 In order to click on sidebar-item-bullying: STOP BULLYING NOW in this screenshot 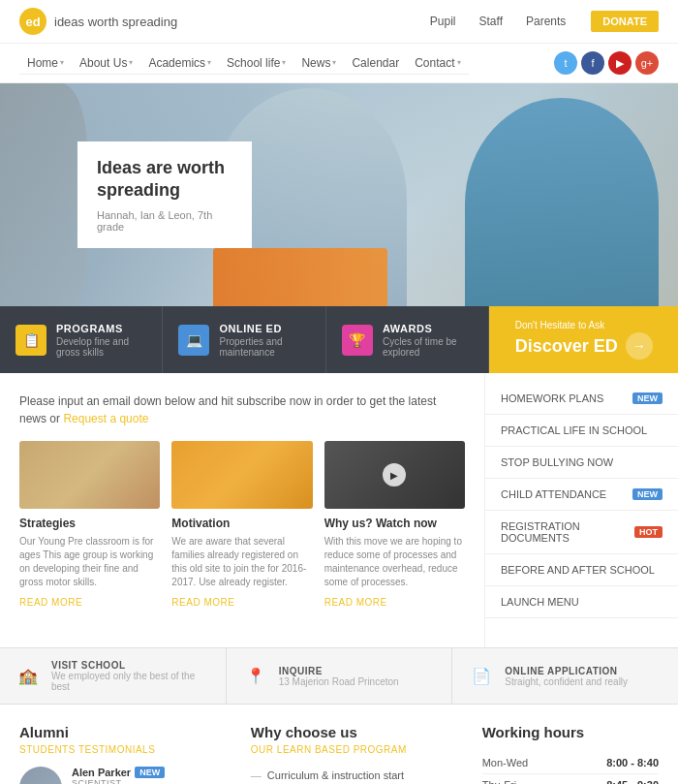, I will do `click(581, 463)`.